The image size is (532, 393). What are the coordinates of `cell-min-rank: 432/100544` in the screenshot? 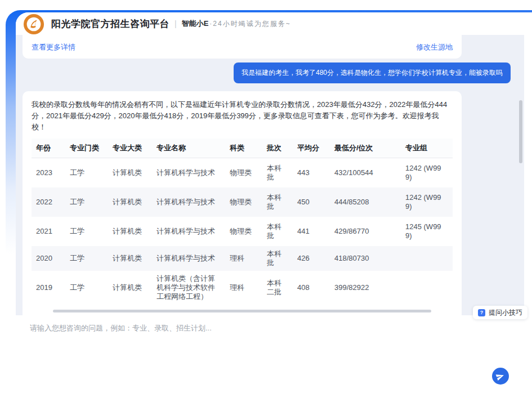 It's located at (365, 173).